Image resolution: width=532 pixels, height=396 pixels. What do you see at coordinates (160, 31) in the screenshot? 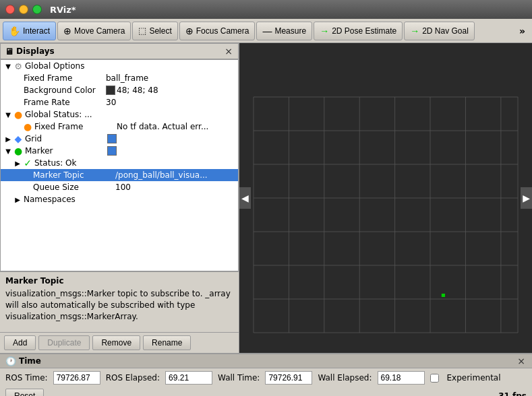
I see `select-label: Select` at bounding box center [160, 31].